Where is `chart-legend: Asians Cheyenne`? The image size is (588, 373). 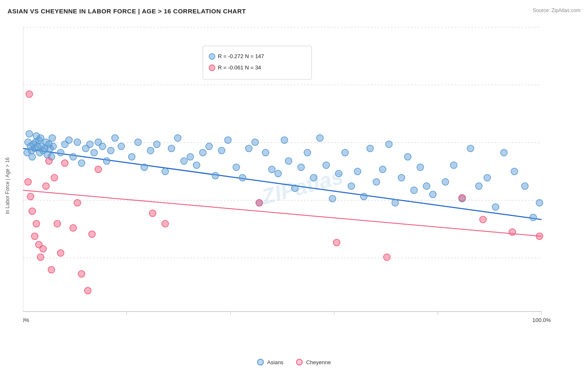
chart-legend: Asians Cheyenne is located at coordinates (294, 362).